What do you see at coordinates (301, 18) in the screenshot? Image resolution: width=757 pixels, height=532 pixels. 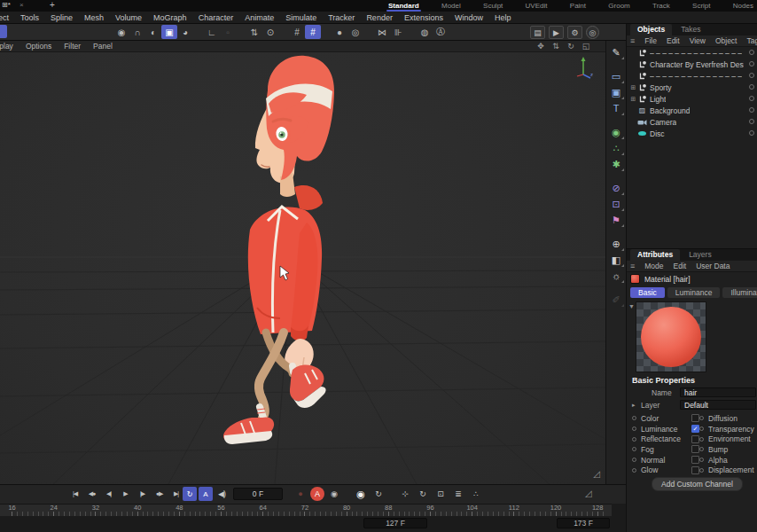 I see `menu-item: Simulate` at bounding box center [301, 18].